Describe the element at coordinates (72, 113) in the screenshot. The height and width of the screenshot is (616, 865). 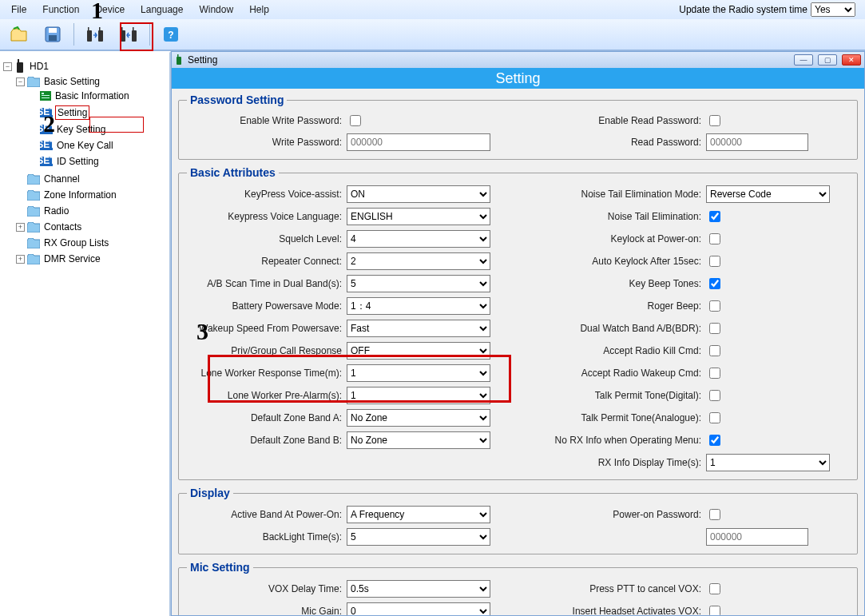
I see `tree-setting: Setting` at that location.